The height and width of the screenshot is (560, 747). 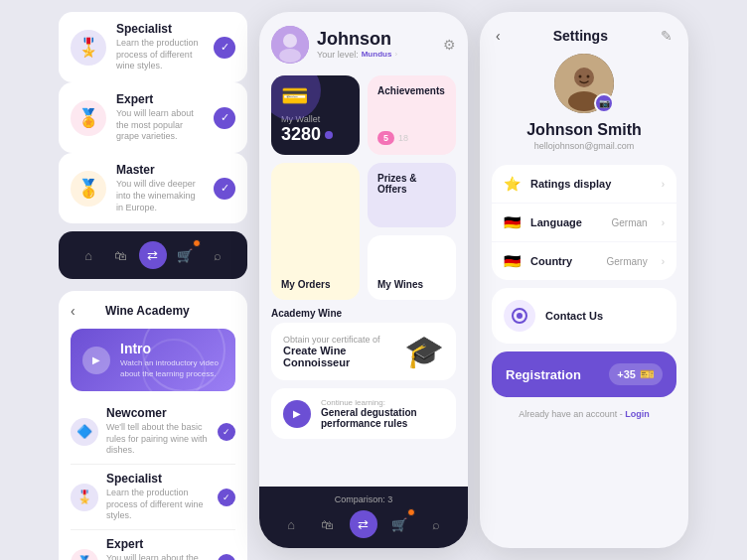 What do you see at coordinates (584, 130) in the screenshot?
I see `profile-name: Johnson Smith` at bounding box center [584, 130].